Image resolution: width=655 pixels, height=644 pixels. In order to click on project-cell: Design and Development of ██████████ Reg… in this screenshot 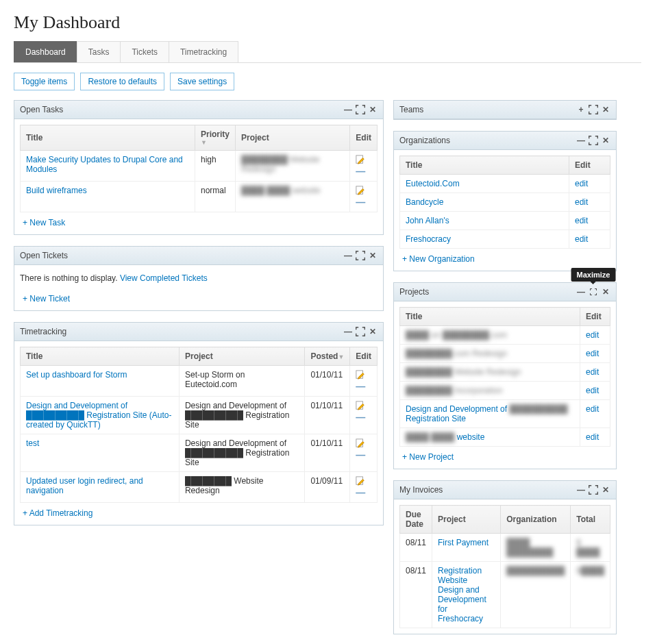, I will do `click(241, 454)`.